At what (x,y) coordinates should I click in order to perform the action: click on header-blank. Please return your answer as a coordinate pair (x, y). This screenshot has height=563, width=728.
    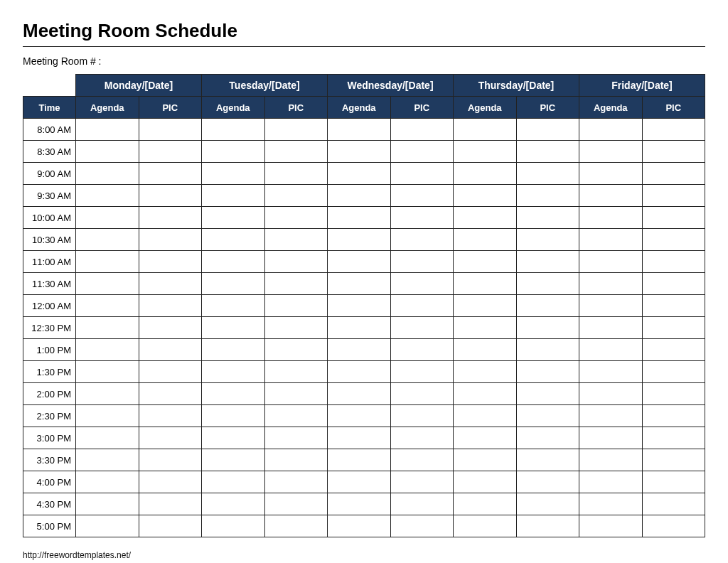
    Looking at the image, I should click on (50, 85).